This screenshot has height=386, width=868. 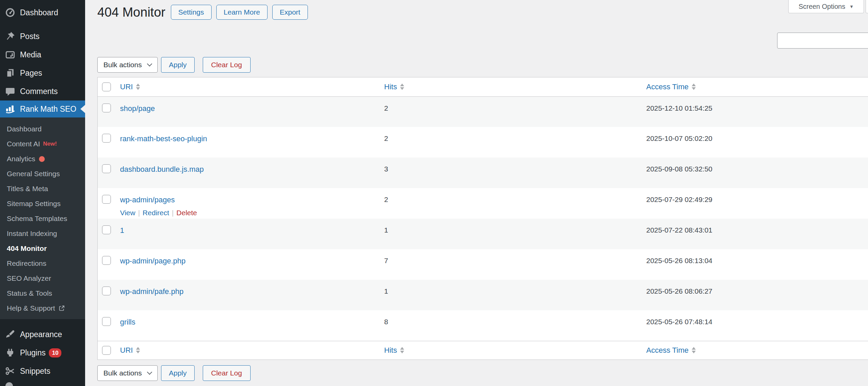 What do you see at coordinates (483, 234) in the screenshot?
I see `table-row: 1 1 2025-07-22 08:43:01` at bounding box center [483, 234].